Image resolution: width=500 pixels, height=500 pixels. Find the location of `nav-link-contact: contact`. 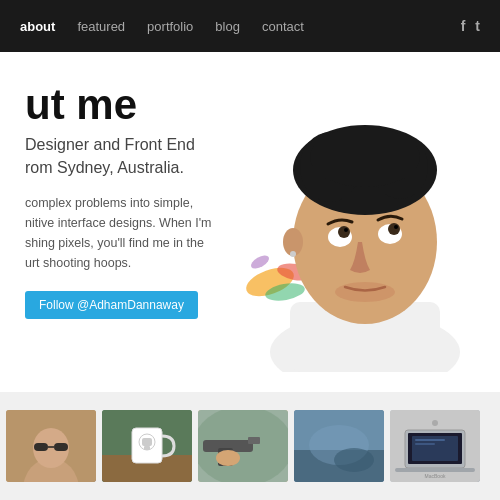

nav-link-contact: contact is located at coordinates (283, 26).